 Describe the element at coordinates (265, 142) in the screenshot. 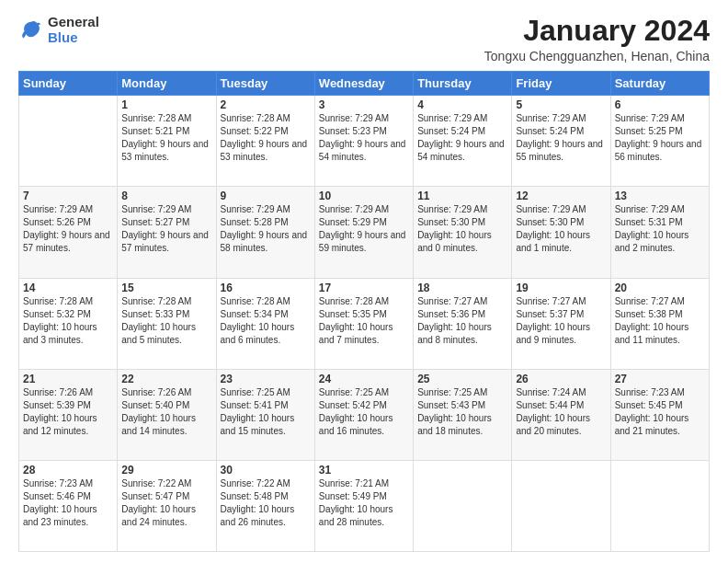

I see `calendar-cell: 2Sunrise: 7:28 AM Sunset: 5:22 PM Daylig…` at that location.